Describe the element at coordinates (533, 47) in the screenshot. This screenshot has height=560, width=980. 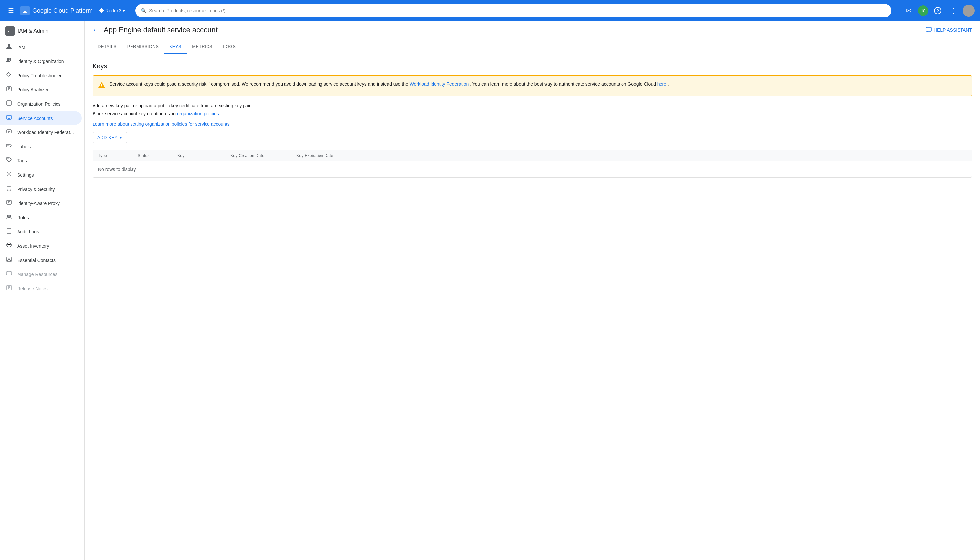
I see `tabs-bar: DETAILS PERMISSIONS KEYS METRICS LOGS` at that location.